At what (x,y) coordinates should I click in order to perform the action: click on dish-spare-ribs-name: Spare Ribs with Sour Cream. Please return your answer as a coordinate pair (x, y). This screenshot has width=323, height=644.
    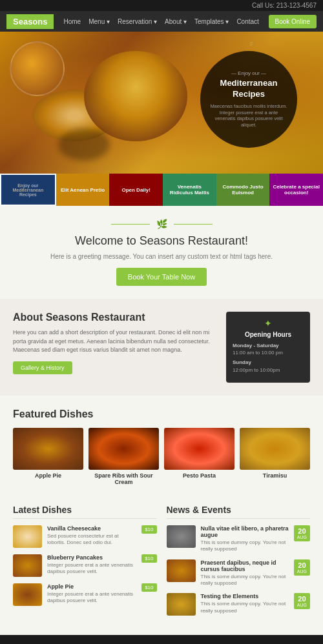
    Looking at the image, I should click on (124, 479).